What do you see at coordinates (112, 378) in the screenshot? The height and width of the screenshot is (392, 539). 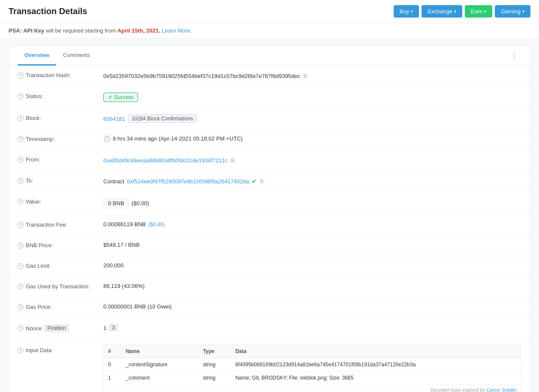 I see `row1-index: 1` at bounding box center [112, 378].